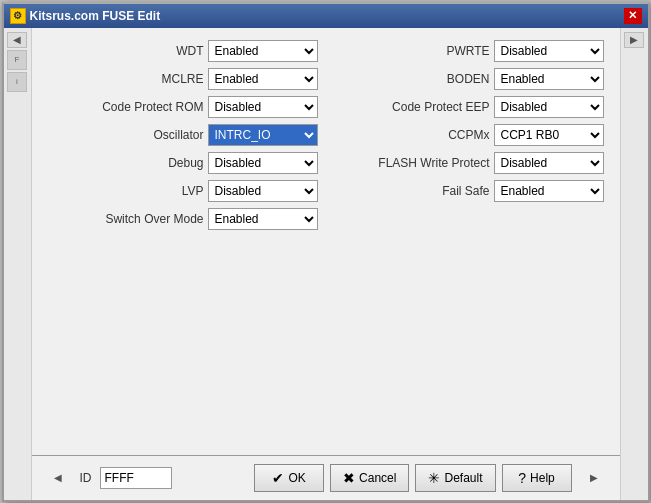  I want to click on form-row-mclre: MCLRE Enabled Disabled, so click(183, 79).